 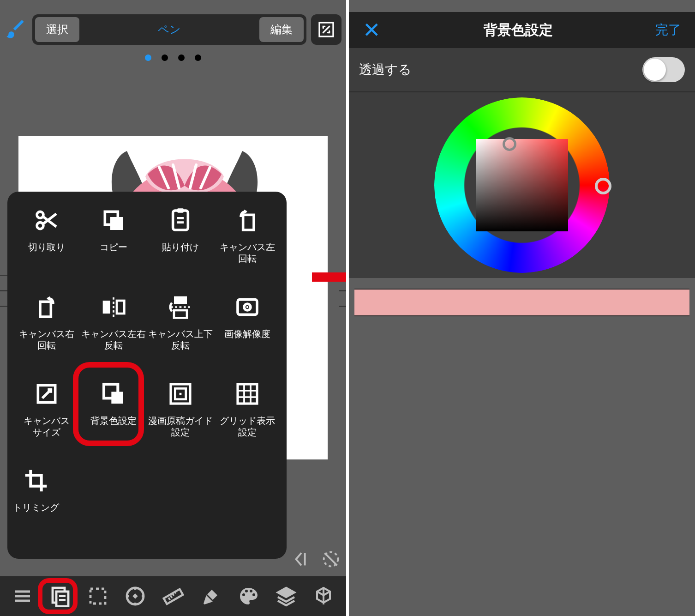 What do you see at coordinates (372, 30) in the screenshot?
I see `close-button: ✕` at bounding box center [372, 30].